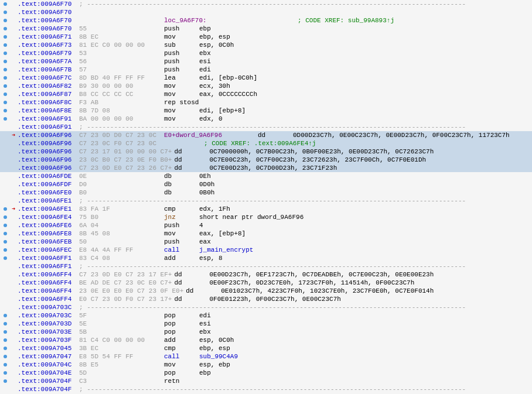 This screenshot has width=532, height=394. I want to click on address-label: .text:009A6F91, so click(48, 119).